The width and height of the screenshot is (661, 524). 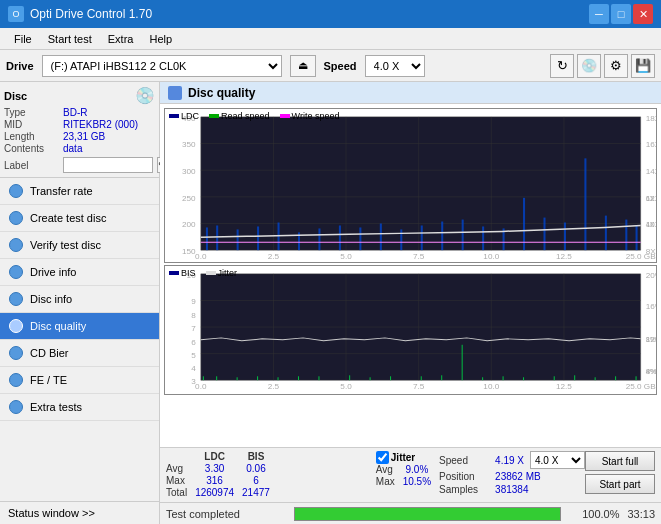 What do you see at coordinates (108, 165) in the screenshot?
I see `label-input` at bounding box center [108, 165].